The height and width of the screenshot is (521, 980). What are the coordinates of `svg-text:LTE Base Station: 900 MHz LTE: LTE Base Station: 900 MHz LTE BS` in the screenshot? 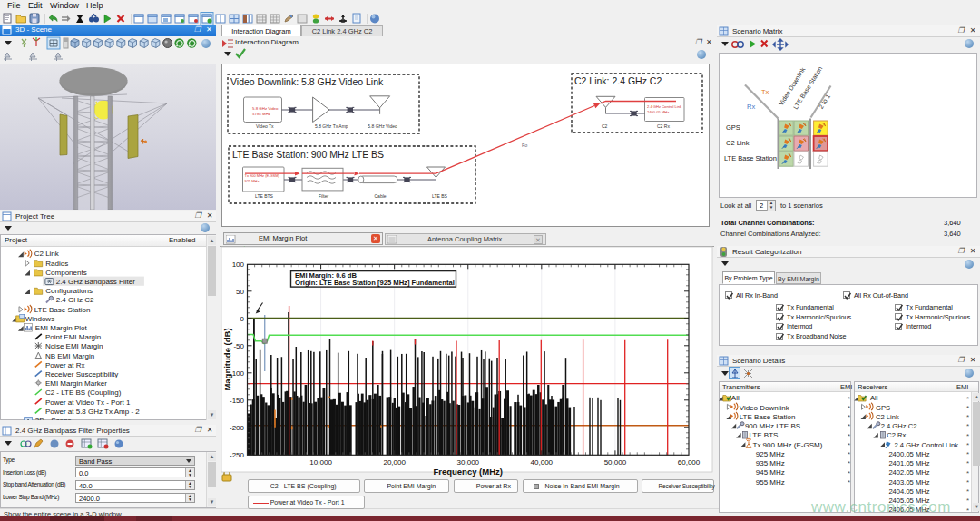 It's located at (309, 154).